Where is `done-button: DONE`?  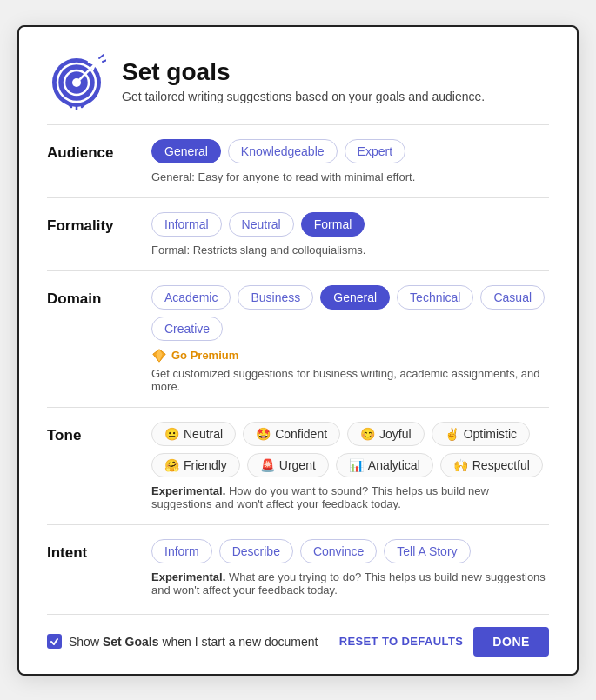 done-button: DONE is located at coordinates (512, 642).